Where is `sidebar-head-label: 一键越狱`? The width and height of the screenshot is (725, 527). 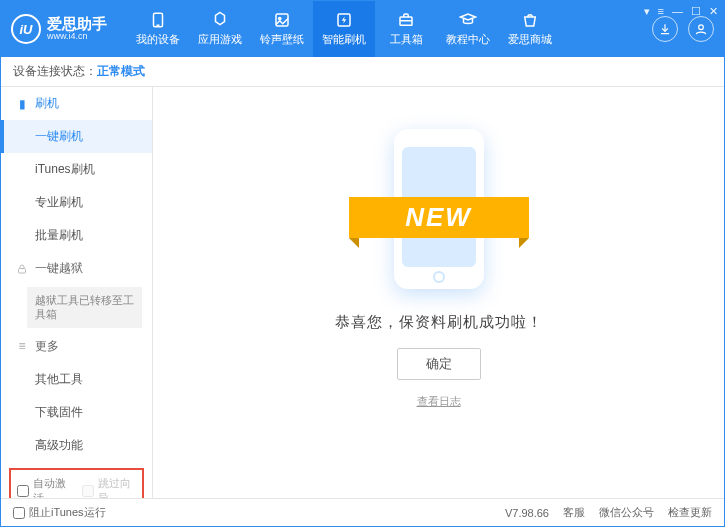 sidebar-head-label: 一键越狱 is located at coordinates (59, 268).